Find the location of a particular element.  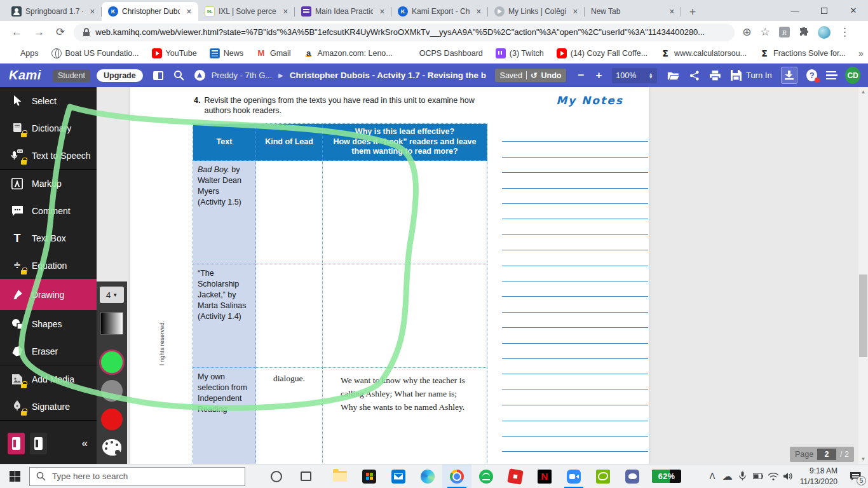

bookmark-news: News is located at coordinates (226, 53).